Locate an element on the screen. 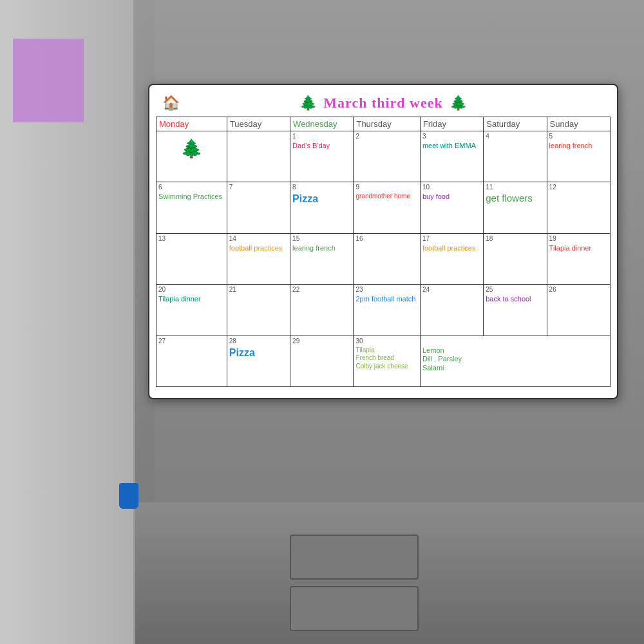  cell-sun-w1: 5 learing french is located at coordinates (578, 157).